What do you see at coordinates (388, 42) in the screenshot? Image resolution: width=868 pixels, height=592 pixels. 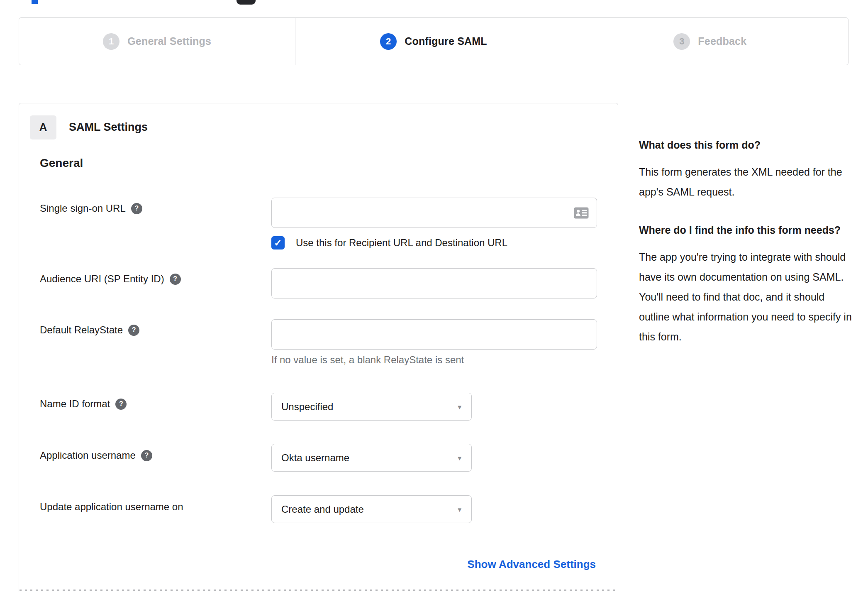 I see `step-2-badge: 2` at bounding box center [388, 42].